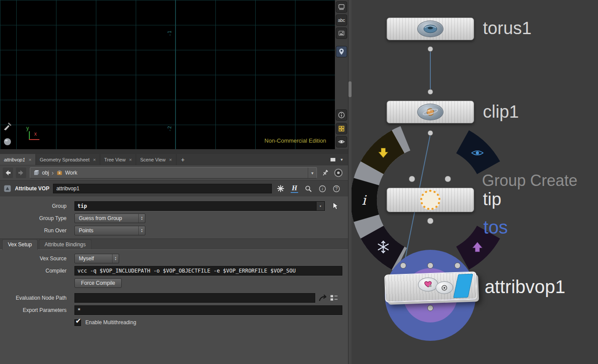 The height and width of the screenshot is (364, 598). I want to click on tab-attribvop1: attribvop1 ×, so click(18, 159).